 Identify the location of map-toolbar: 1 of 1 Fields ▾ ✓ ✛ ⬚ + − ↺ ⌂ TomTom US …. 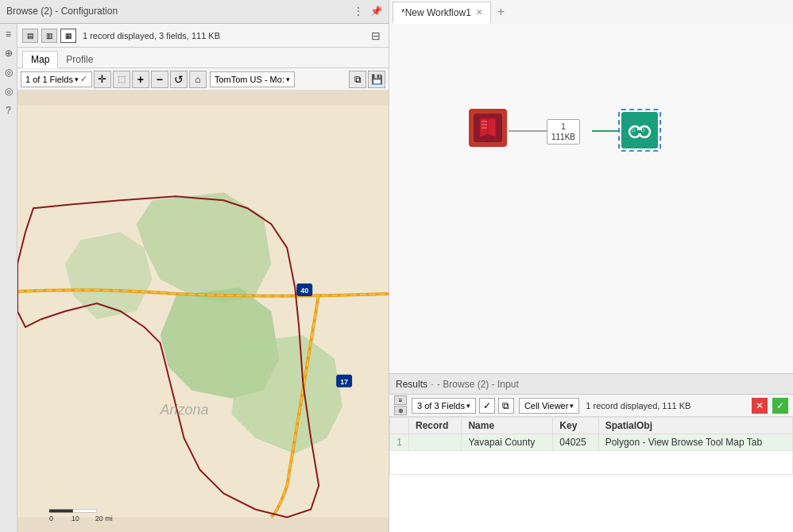
(203, 79).